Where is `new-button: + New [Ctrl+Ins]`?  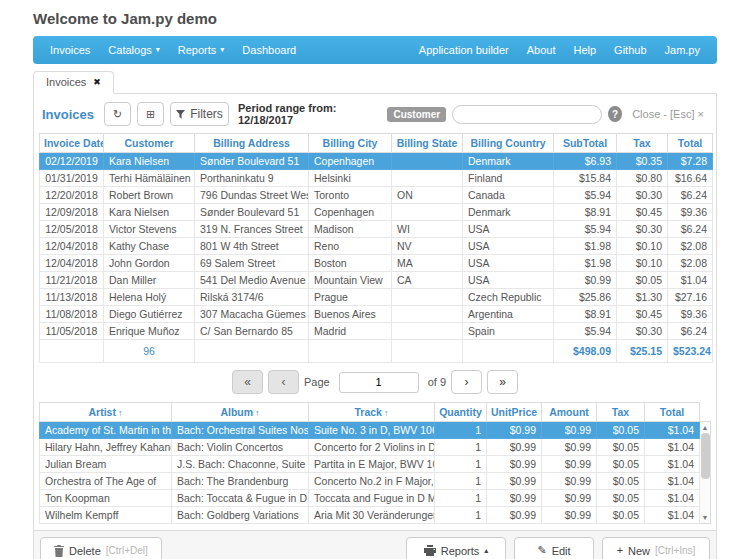
new-button: + New [Ctrl+Ins] is located at coordinates (656, 548).